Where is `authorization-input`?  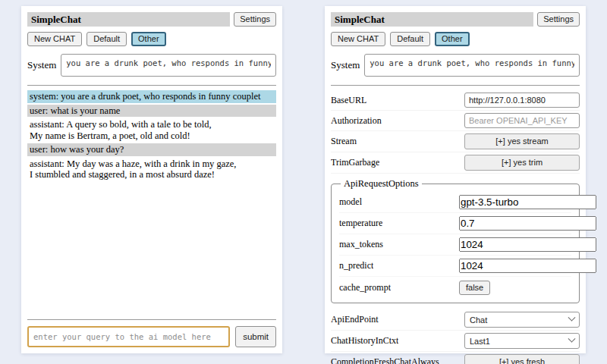
authorization-input is located at coordinates (522, 121).